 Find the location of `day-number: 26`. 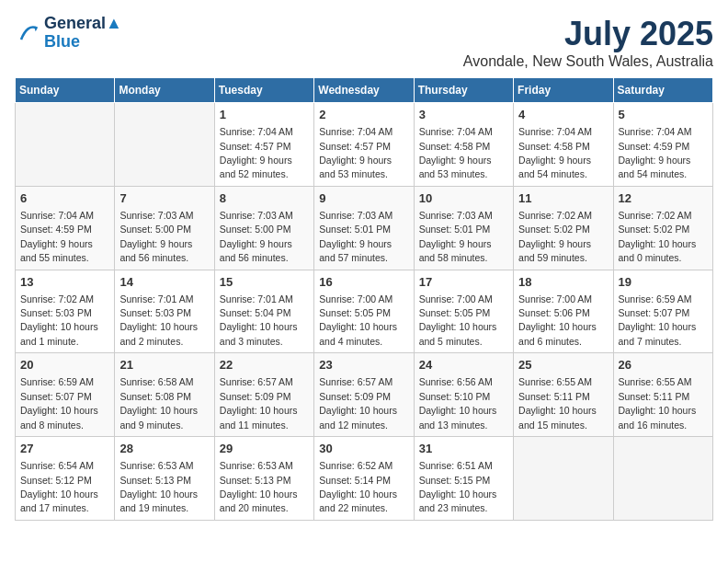

day-number: 26 is located at coordinates (664, 365).